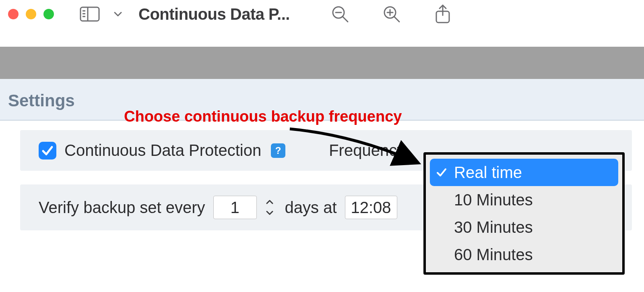 This screenshot has height=292, width=644. Describe the element at coordinates (311, 208) in the screenshot. I see `verify-mid: days at` at that location.